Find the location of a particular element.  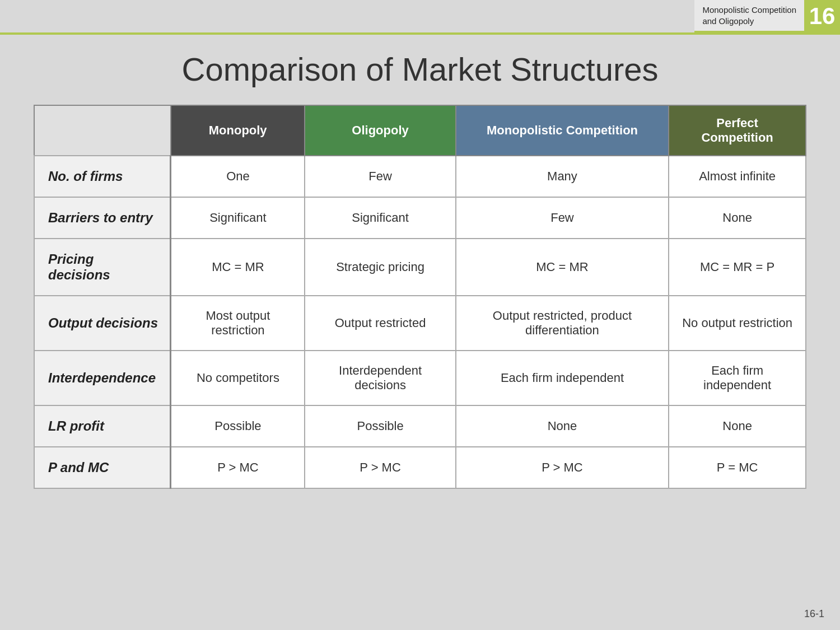

monopoly-cell: Possible is located at coordinates (237, 426).